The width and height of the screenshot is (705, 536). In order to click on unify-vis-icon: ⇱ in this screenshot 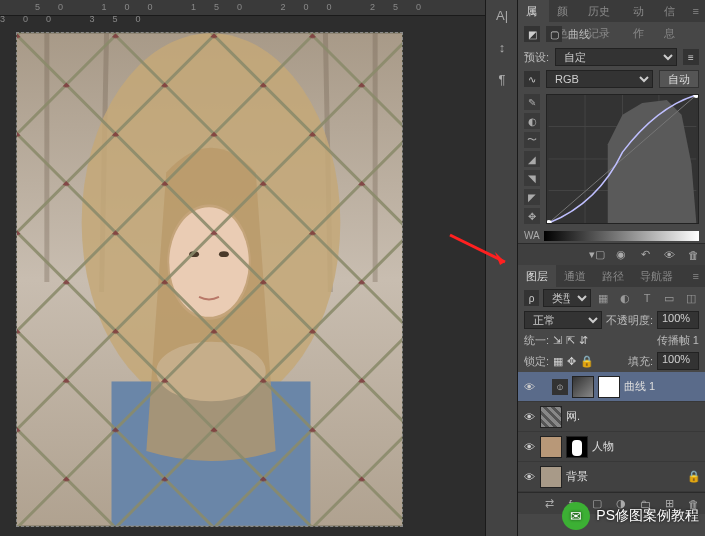, I will do `click(570, 340)`.